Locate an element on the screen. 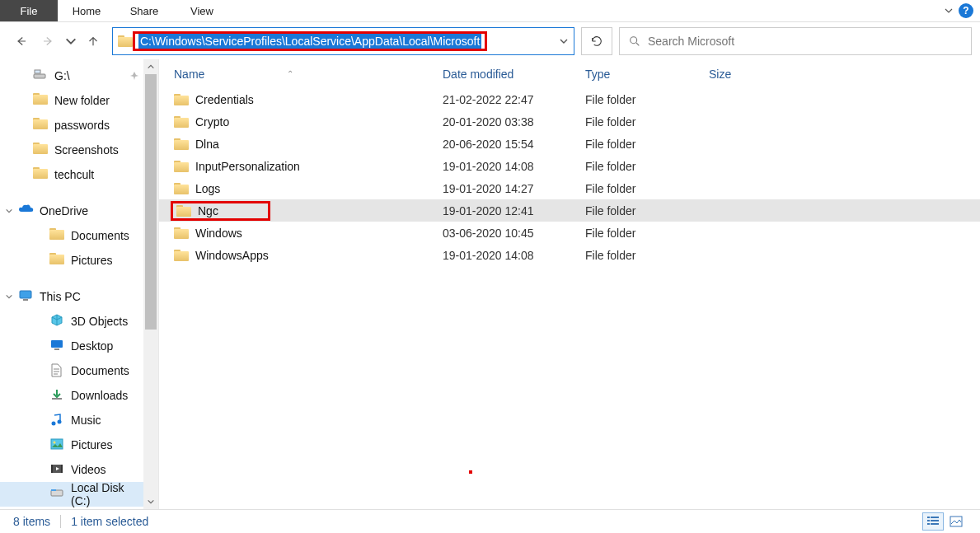  tab-view: View is located at coordinates (202, 11).